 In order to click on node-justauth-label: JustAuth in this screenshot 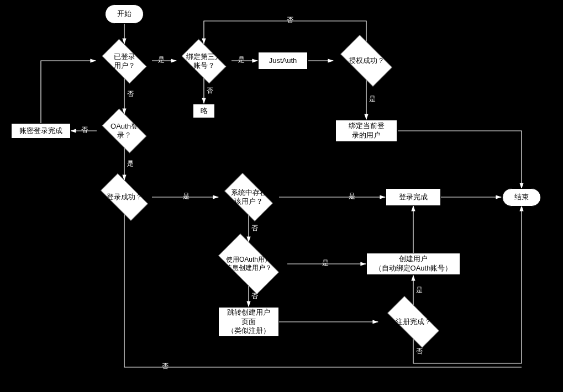, I will do `click(283, 61)`.